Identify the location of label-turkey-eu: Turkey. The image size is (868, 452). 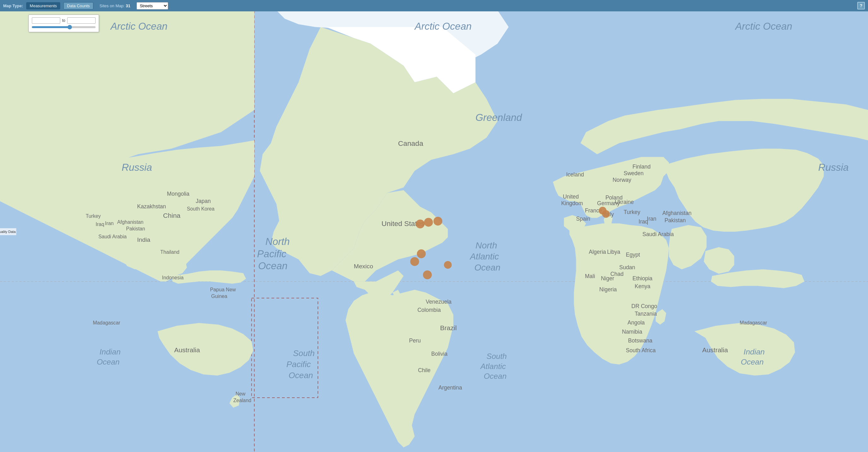
(632, 212).